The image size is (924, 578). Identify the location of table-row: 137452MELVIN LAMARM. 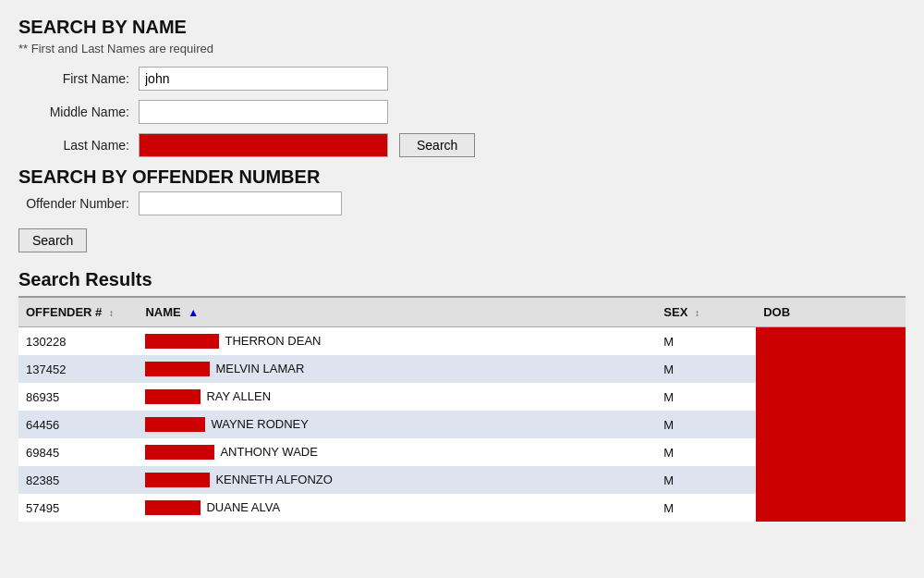
(462, 369).